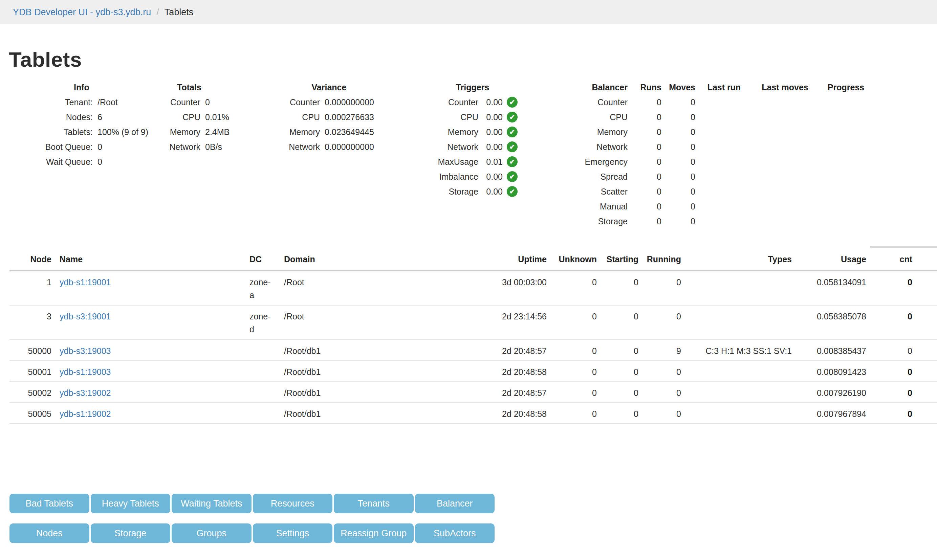 This screenshot has height=560, width=937. Describe the element at coordinates (45, 60) in the screenshot. I see `page-title: Tablets` at that location.